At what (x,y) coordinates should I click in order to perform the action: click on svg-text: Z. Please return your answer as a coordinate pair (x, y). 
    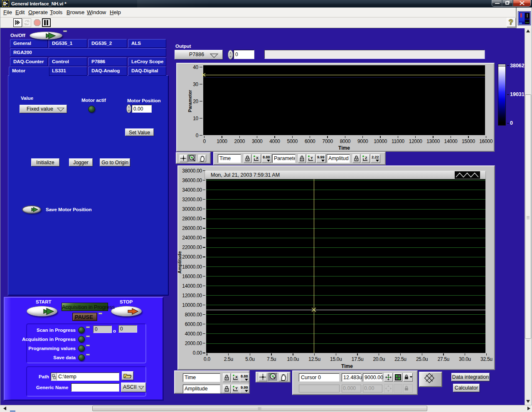
    Looking at the image, I should click on (366, 158).